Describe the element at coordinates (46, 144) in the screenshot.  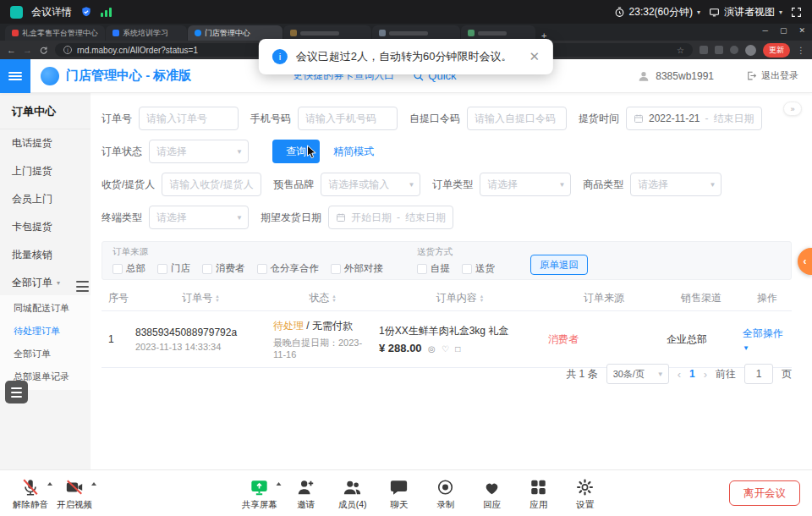
I see `sidebar-item-phone-pickup: 电话提货` at that location.